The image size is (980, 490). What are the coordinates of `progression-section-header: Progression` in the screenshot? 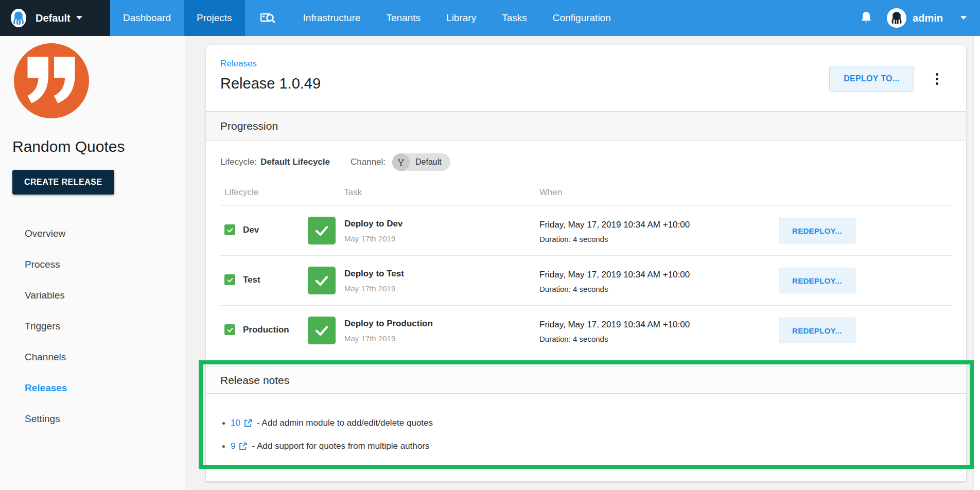 It's located at (586, 126).